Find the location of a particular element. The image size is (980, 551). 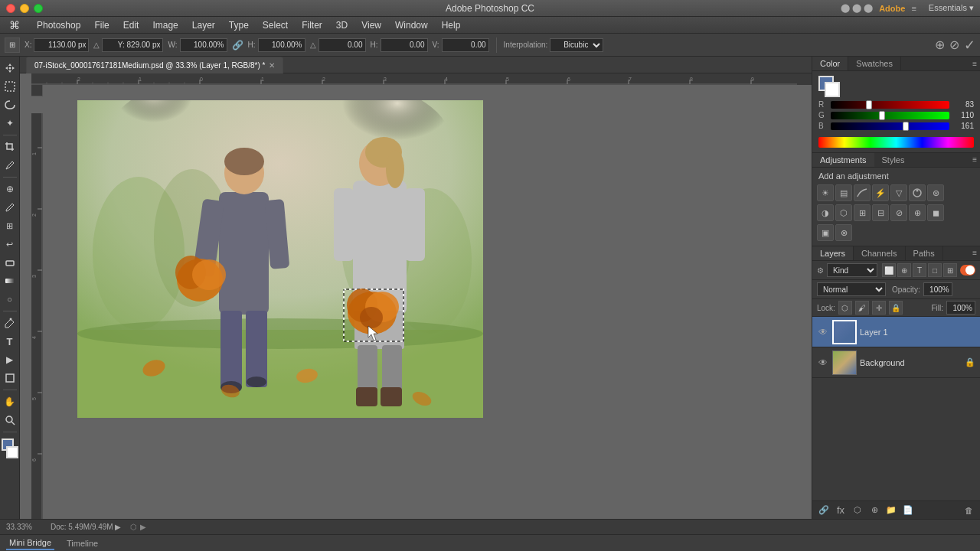

hand-tool: ✋ is located at coordinates (10, 402).